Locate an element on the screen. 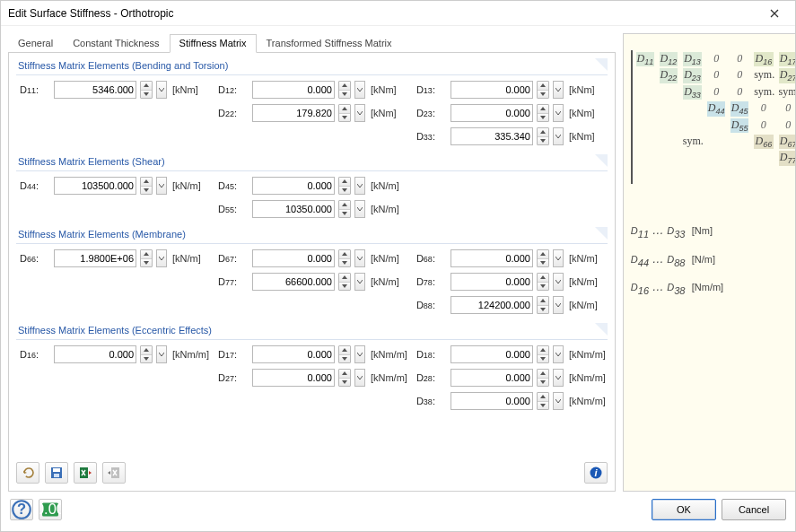  picker-d28 is located at coordinates (558, 378).